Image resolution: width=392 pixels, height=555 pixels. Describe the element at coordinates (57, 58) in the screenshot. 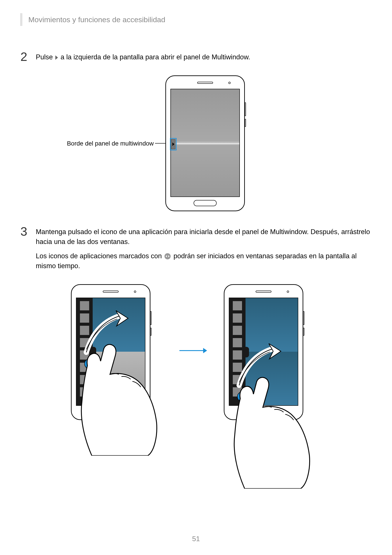

I see `chevron-right-icon` at that location.